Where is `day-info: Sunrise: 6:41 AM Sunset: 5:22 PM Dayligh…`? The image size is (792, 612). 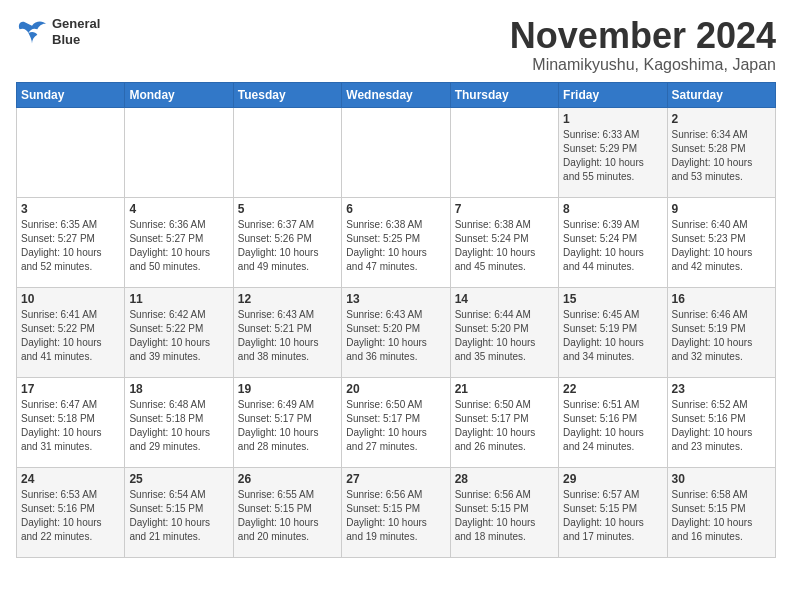
day-info: Sunrise: 6:41 AM Sunset: 5:22 PM Dayligh… is located at coordinates (70, 336).